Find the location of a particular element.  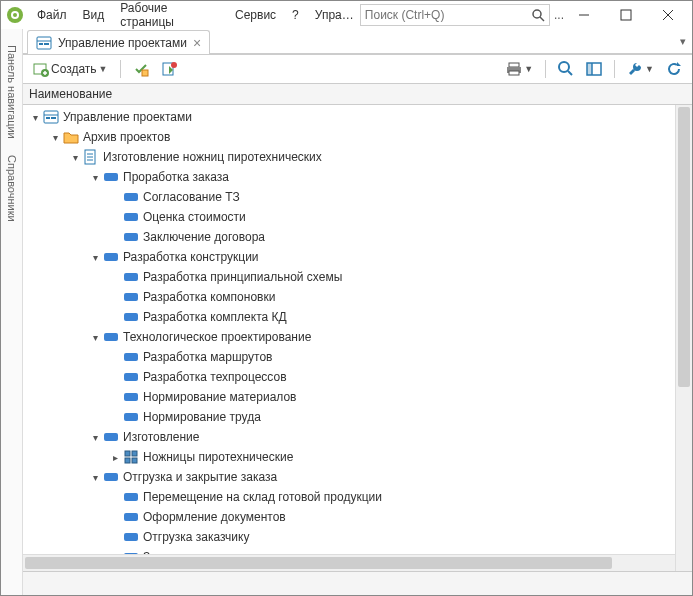

tree-label: Управление проектами is located at coordinates (128, 117).